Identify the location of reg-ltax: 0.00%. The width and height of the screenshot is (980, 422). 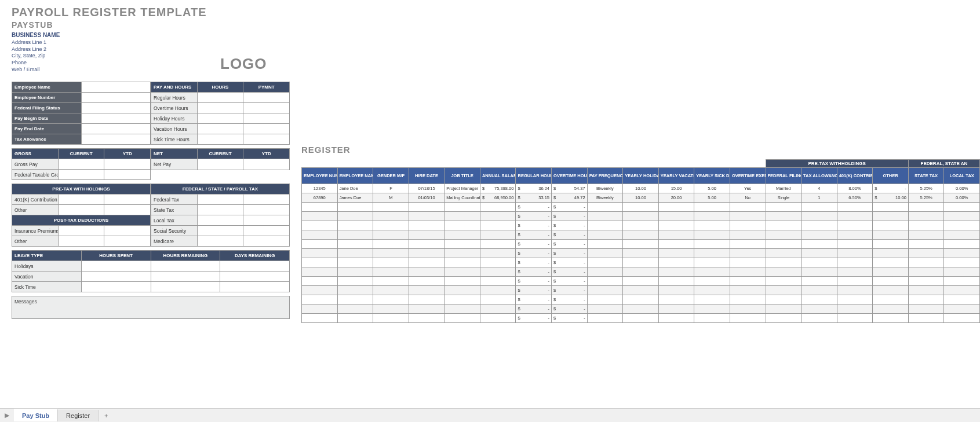
(962, 198).